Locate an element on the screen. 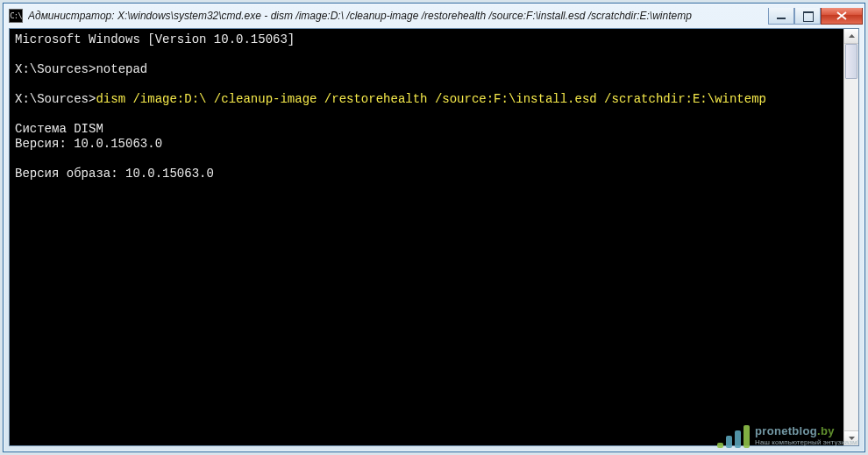 This screenshot has width=868, height=455. console-line: Microsoft Windows [Version 10.0.15063] is located at coordinates (154, 39).